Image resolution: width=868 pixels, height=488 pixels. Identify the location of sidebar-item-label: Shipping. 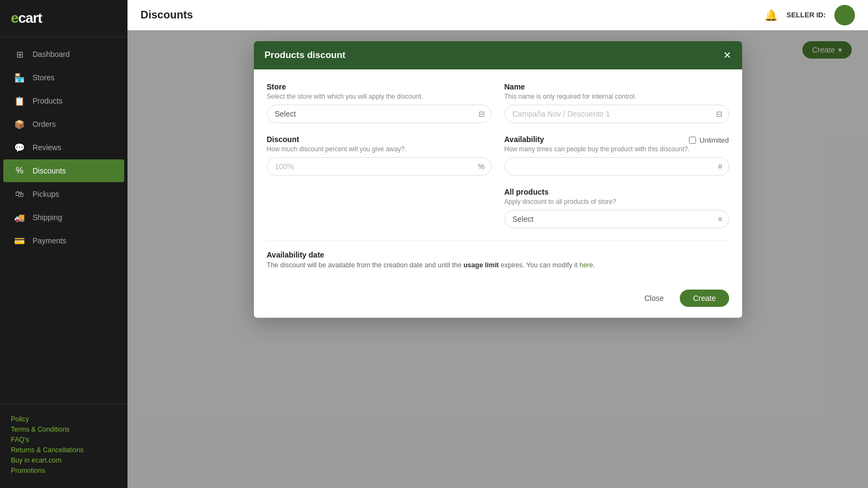
(48, 217).